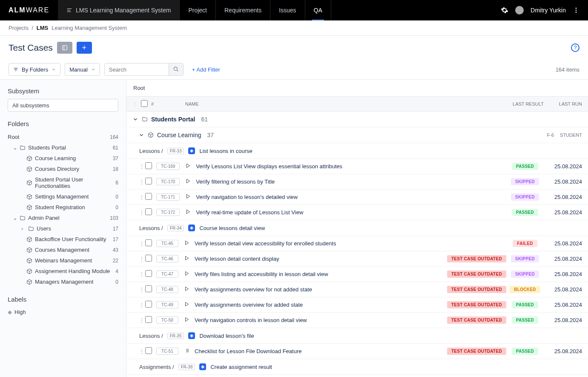 Image resolution: width=588 pixels, height=377 pixels. Describe the element at coordinates (505, 10) in the screenshot. I see `gear-icon` at that location.